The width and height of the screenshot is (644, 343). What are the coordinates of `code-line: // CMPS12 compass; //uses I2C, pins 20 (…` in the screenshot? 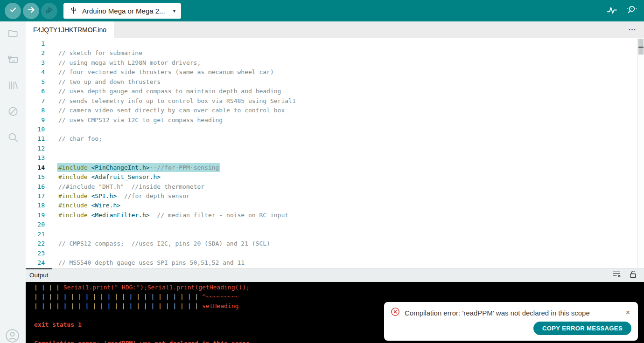 It's located at (351, 244).